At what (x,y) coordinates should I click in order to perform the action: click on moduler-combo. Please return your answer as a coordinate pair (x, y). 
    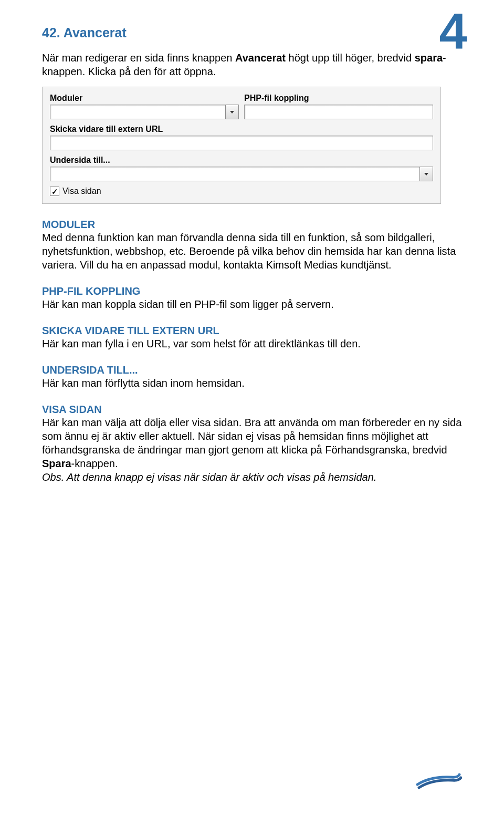
    Looking at the image, I should click on (144, 112).